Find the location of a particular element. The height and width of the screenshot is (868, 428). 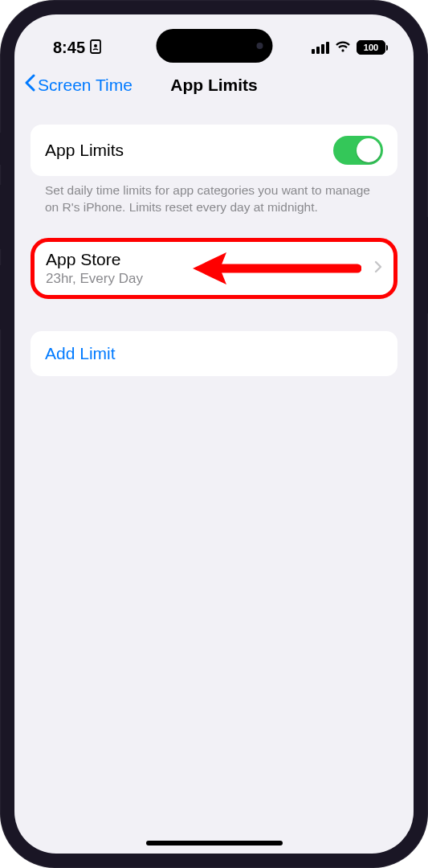

back-label: Screen Time is located at coordinates (85, 85).